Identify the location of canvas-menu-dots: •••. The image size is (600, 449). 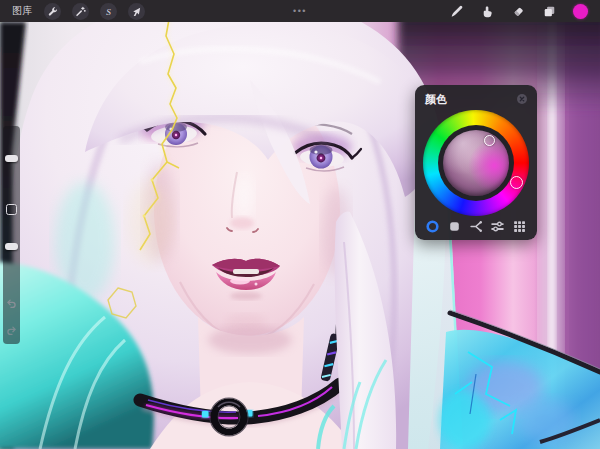
(300, 11).